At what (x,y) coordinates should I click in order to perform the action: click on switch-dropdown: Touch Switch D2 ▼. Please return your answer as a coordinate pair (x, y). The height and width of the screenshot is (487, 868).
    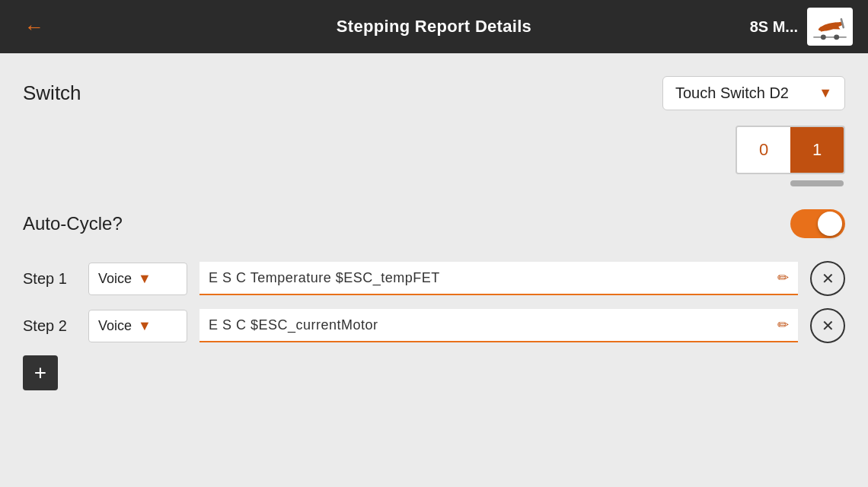
    Looking at the image, I should click on (754, 93).